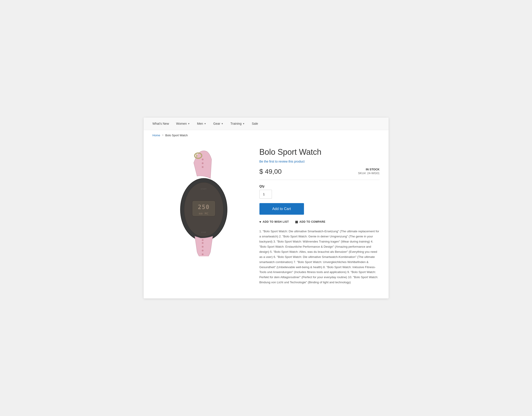  Describe the element at coordinates (266, 194) in the screenshot. I see `qty-input` at that location.